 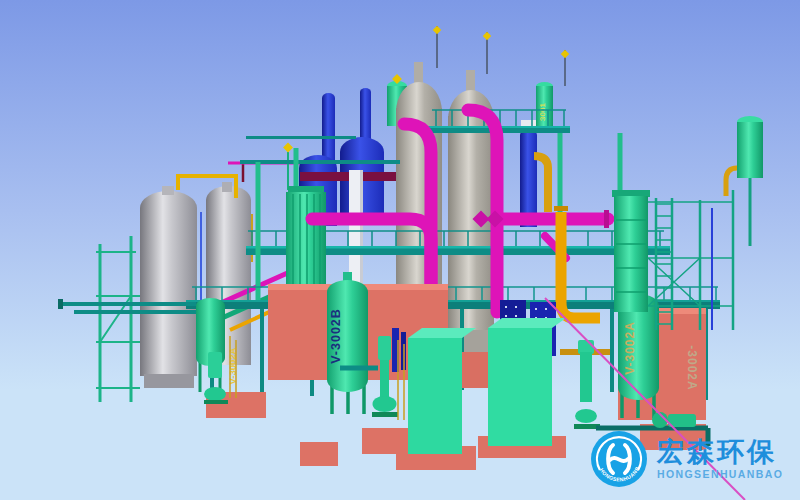 I want to click on pump-pad-center-left, so click(x=319, y=454).